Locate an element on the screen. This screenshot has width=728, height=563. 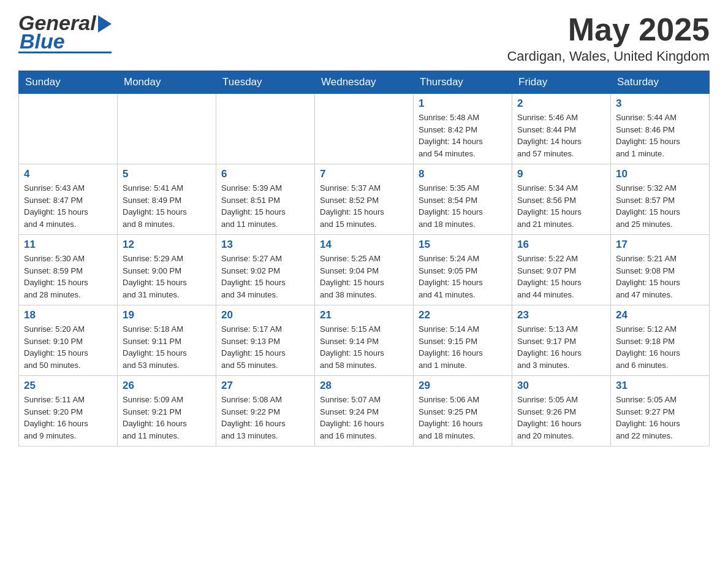
calendar-cell: 11Sunrise: 5:30 AM Sunset: 8:59 PM Dayli… is located at coordinates (69, 270).